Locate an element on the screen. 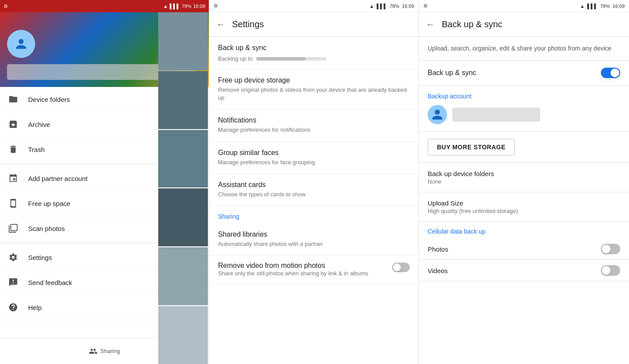 This screenshot has width=629, height=364. setting-sub-assistant: Choose the types of cards to show is located at coordinates (314, 195).